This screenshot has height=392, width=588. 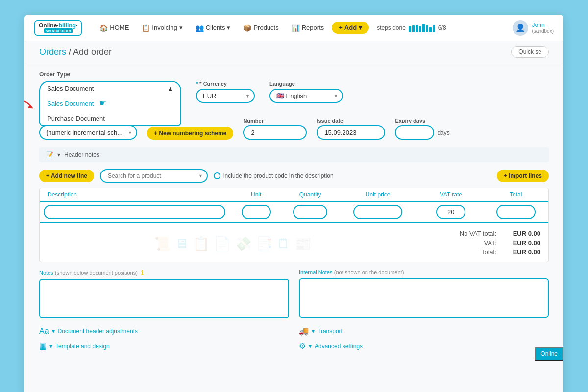 I want to click on advanced-settings-label: Advanced settings, so click(x=339, y=346).